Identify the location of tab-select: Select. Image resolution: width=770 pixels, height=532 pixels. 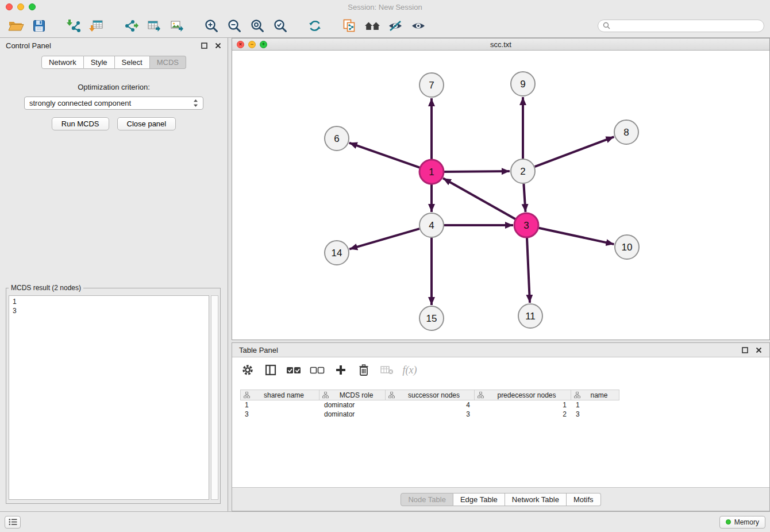
(132, 62).